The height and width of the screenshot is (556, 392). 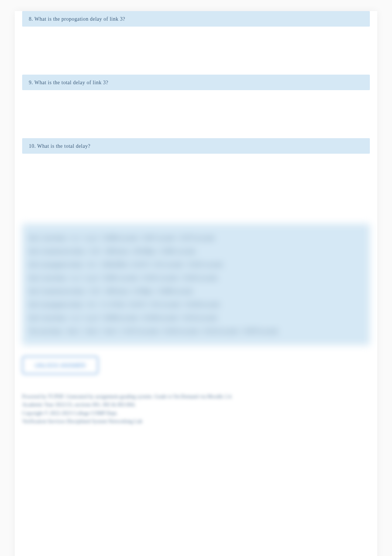 I want to click on question-number: 9., so click(x=31, y=83).